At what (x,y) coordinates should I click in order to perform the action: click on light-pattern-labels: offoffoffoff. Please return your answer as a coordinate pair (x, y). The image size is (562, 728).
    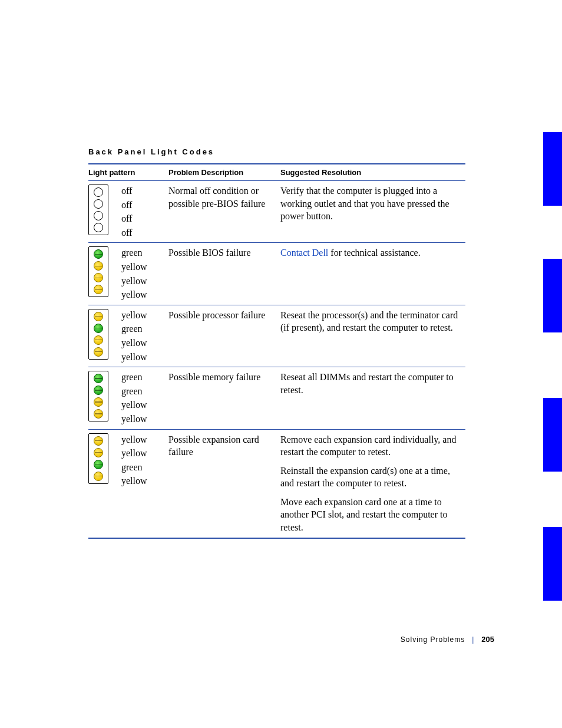
    Looking at the image, I should click on (145, 212).